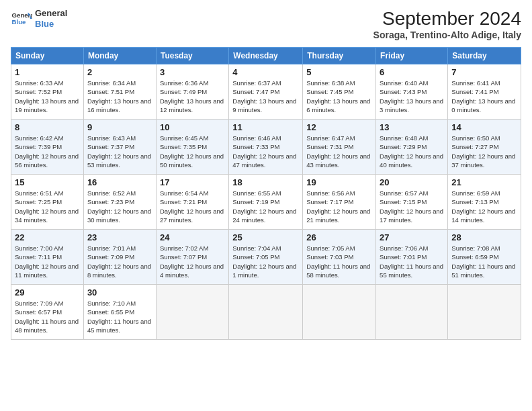 This screenshot has height=411, width=532. Describe the element at coordinates (48, 147) in the screenshot. I see `calendar-cell: 8Sunrise: 6:42 AMSunset: 7:39 PMDaylight…` at that location.